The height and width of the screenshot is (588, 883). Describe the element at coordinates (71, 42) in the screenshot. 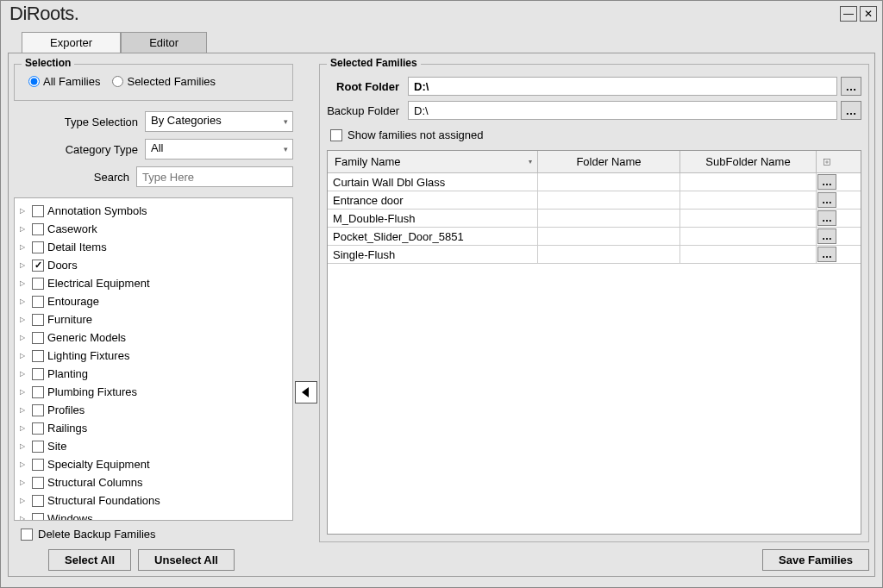

I see `tab-exporter: Exporter` at that location.